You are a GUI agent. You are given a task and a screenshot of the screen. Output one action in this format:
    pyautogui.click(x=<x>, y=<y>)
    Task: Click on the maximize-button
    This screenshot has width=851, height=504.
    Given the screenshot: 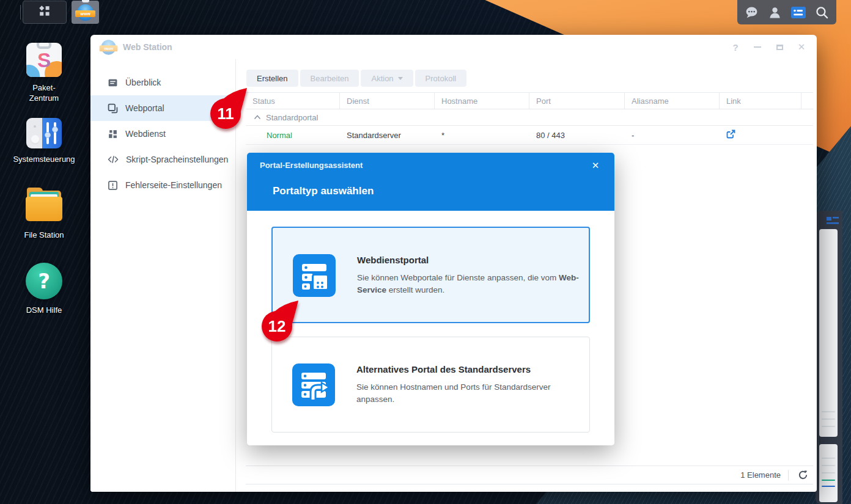 What is the action you would take?
    pyautogui.click(x=779, y=47)
    